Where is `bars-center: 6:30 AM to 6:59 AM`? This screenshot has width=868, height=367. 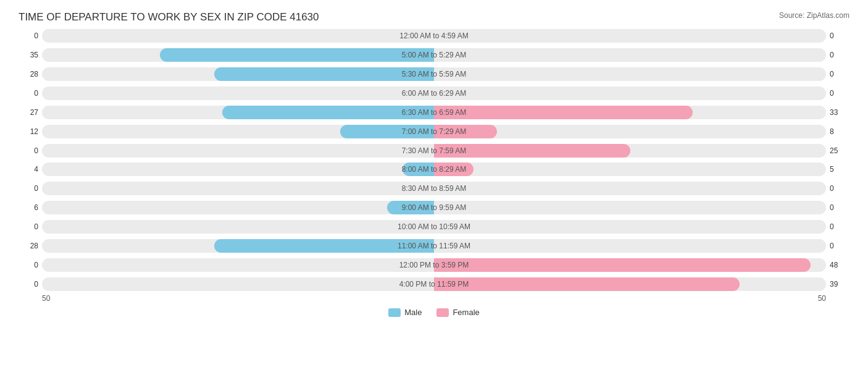 bars-center: 6:30 AM to 6:59 AM is located at coordinates (434, 112).